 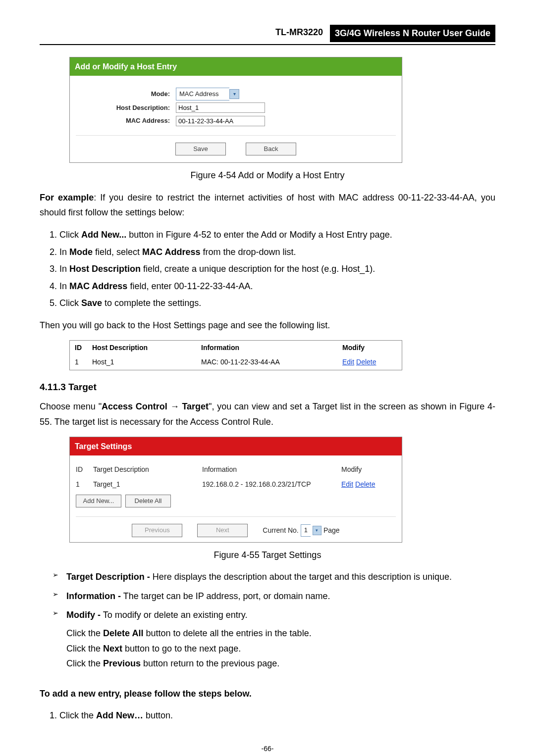 I want to click on mode-select-value: MAC Address, so click(x=203, y=94).